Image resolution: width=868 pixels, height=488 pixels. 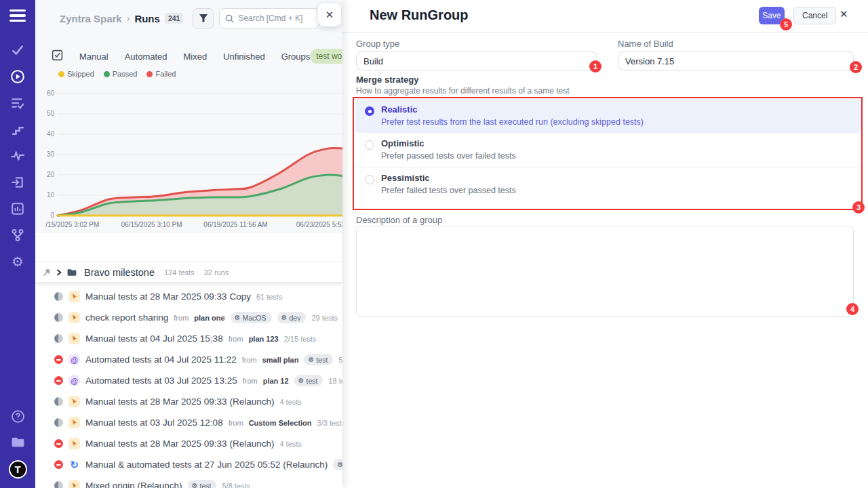 I want to click on search-input-wrapper, so click(x=269, y=18).